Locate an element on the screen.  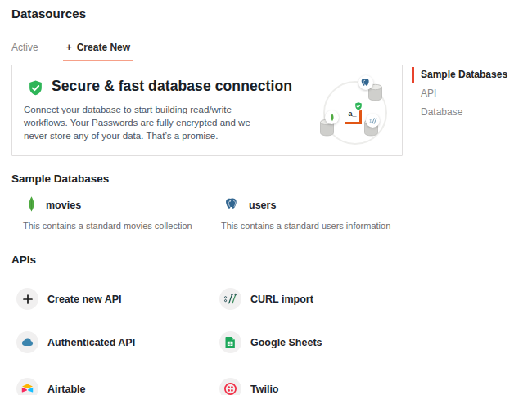
banner-heading: Secure & fast database connection is located at coordinates (172, 87).